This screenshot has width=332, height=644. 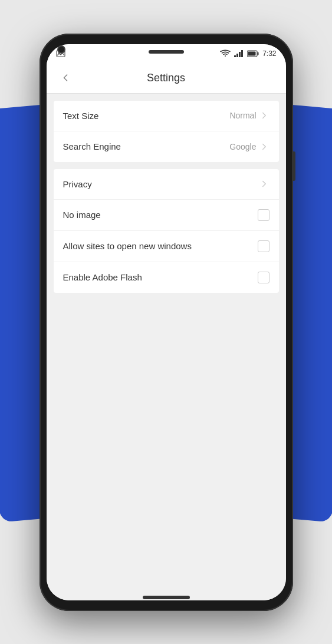 I want to click on search-engine-chevron, so click(x=264, y=147).